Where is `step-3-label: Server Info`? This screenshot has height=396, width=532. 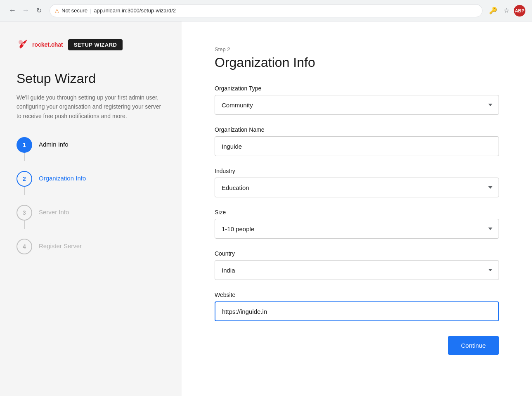
step-3-label: Server Info is located at coordinates (54, 210).